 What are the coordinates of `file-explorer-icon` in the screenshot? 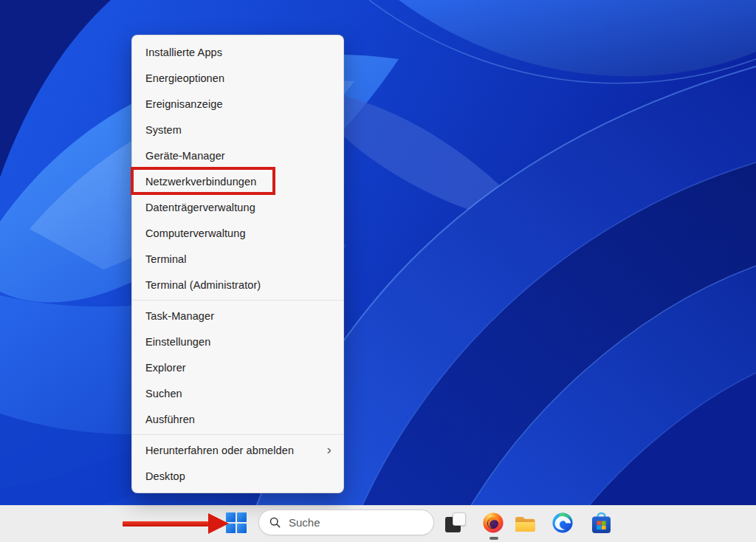 It's located at (526, 524).